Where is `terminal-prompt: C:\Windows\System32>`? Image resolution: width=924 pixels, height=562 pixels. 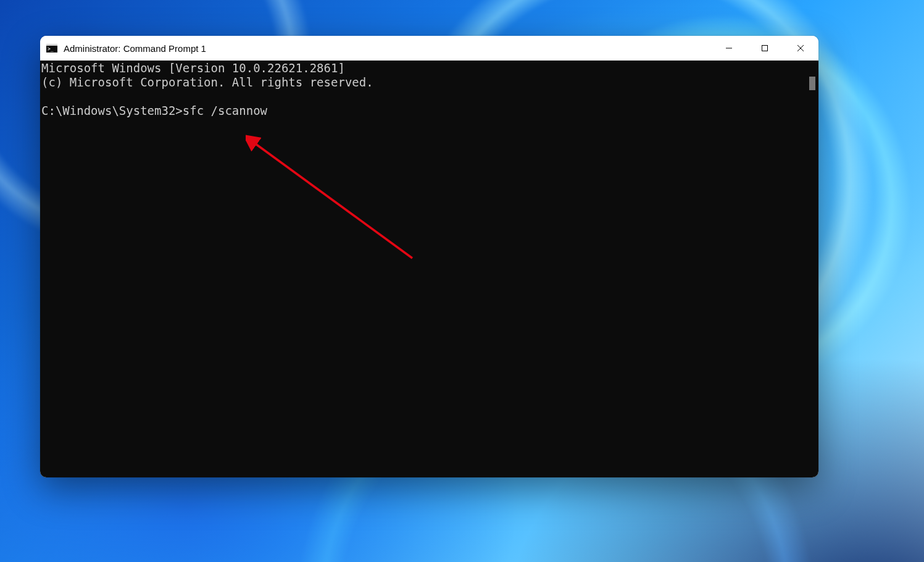
terminal-prompt: C:\Windows\System32> is located at coordinates (112, 111).